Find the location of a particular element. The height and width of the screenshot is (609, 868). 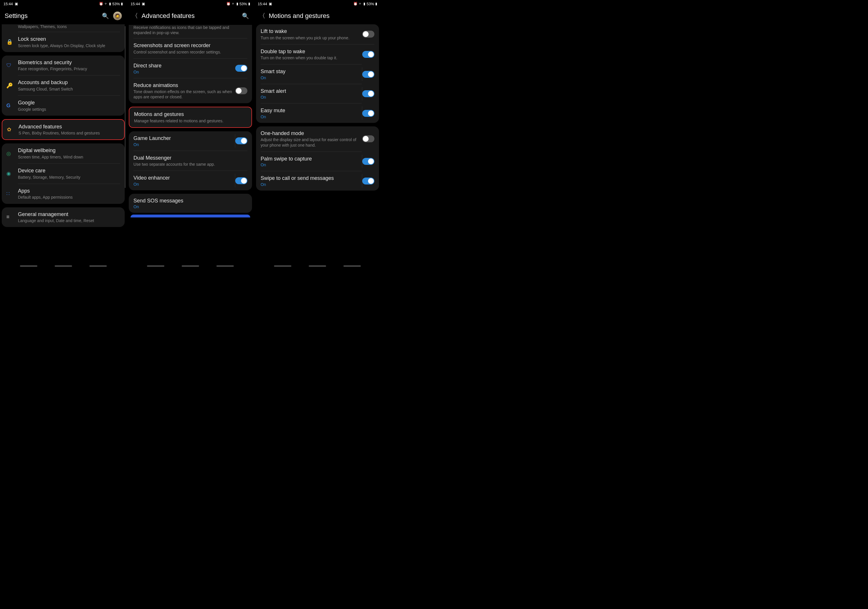

item-title: Accounts and backup is located at coordinates (69, 82).